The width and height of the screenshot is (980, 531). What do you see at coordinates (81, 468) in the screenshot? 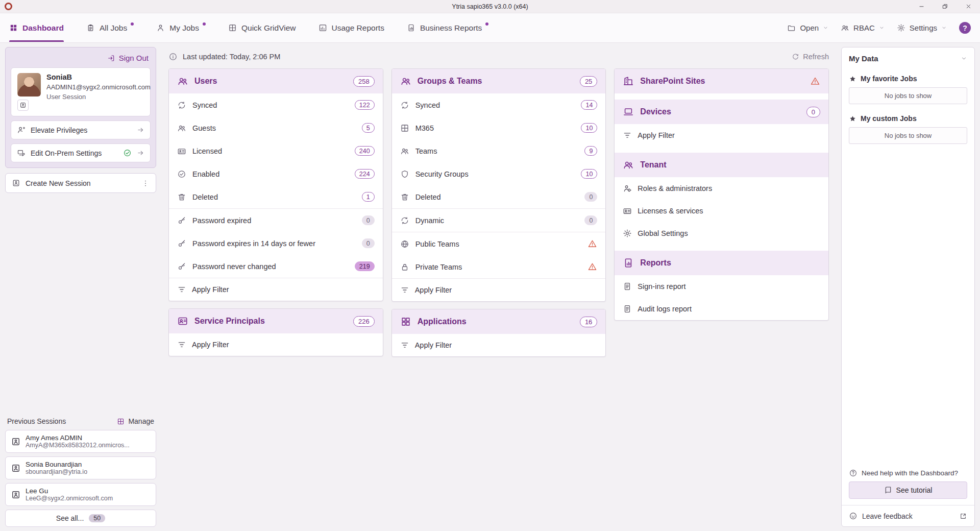
I see `previous-session-item: Sonia Bounardjian sbounardjian@ytria.io` at bounding box center [81, 468].